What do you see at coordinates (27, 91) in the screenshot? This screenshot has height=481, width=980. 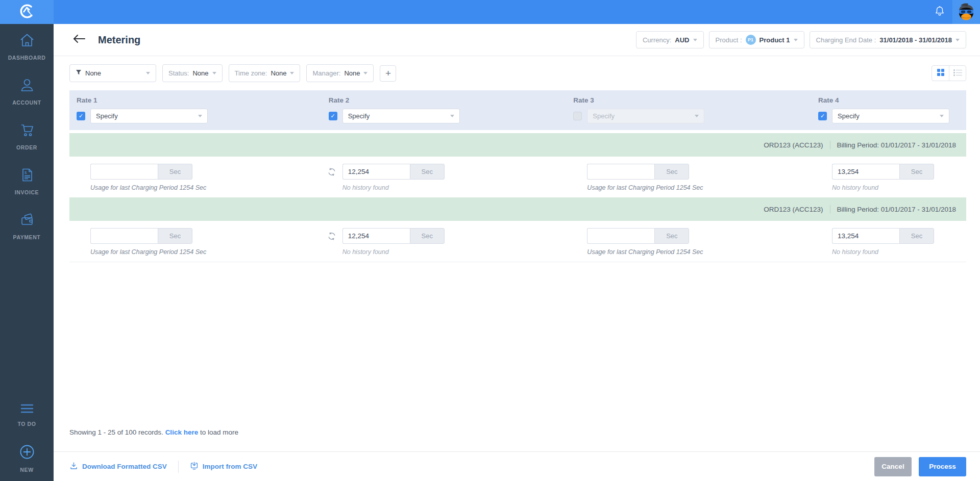 I see `sidebar-item-account: ACCOUNT` at bounding box center [27, 91].